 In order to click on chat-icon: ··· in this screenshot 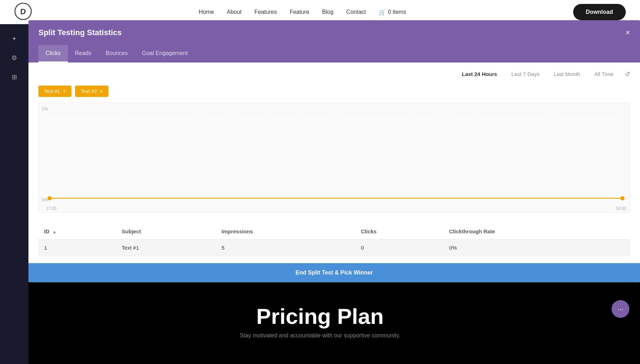, I will do `click(621, 309)`.